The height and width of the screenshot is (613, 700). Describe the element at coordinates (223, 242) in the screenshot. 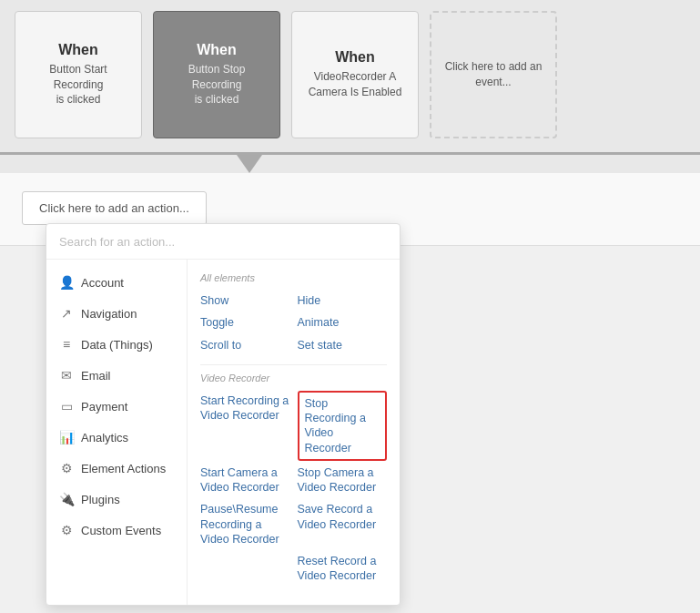

I see `search-input` at that location.